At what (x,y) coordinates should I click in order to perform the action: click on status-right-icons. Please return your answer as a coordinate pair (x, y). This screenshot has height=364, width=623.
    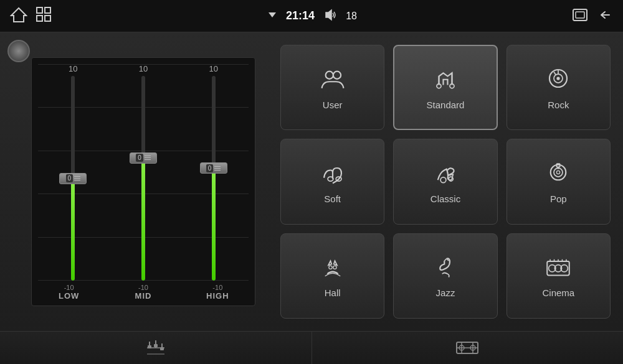
    Looking at the image, I should click on (592, 16).